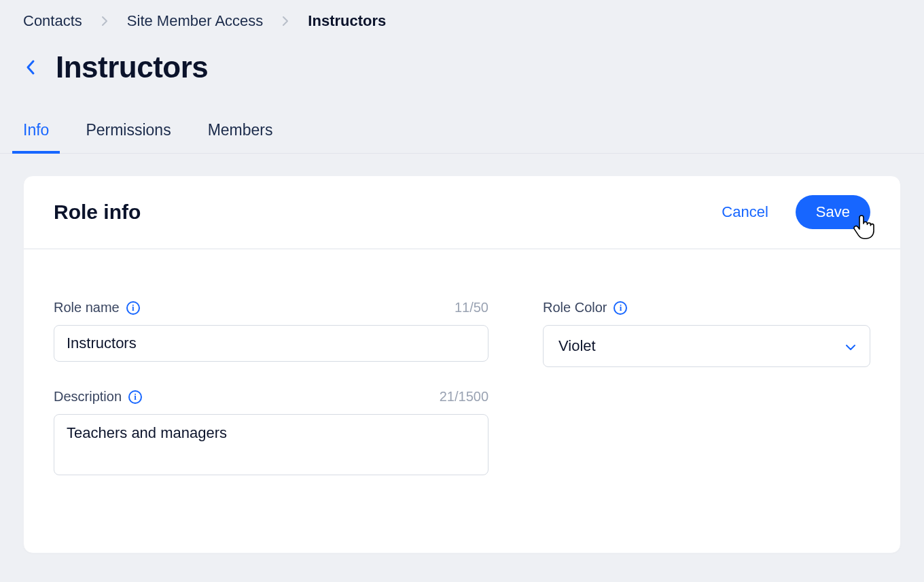 This screenshot has width=924, height=582. Describe the element at coordinates (346, 21) in the screenshot. I see `breadcrumb-item-current: Instructors` at that location.